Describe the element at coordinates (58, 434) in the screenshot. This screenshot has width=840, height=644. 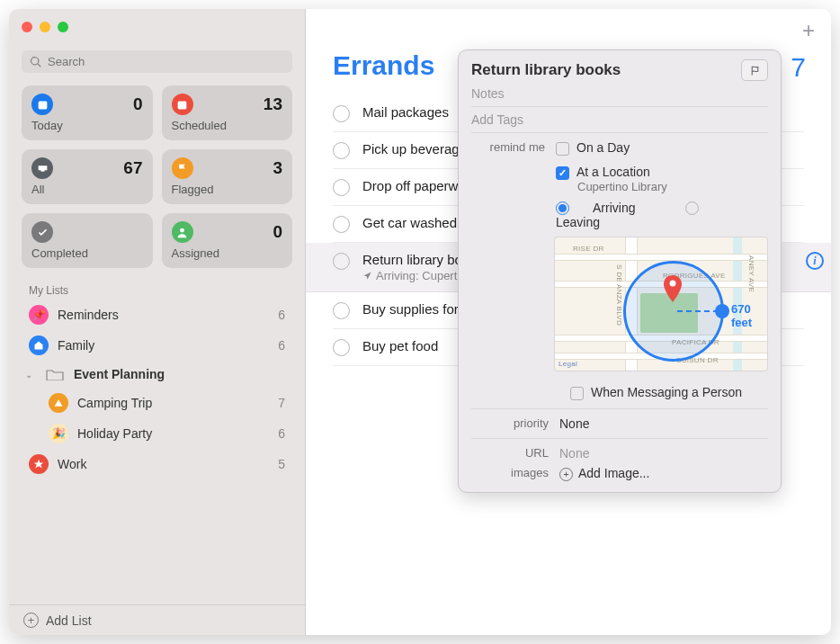
I see `party-icon: 🎉` at that location.